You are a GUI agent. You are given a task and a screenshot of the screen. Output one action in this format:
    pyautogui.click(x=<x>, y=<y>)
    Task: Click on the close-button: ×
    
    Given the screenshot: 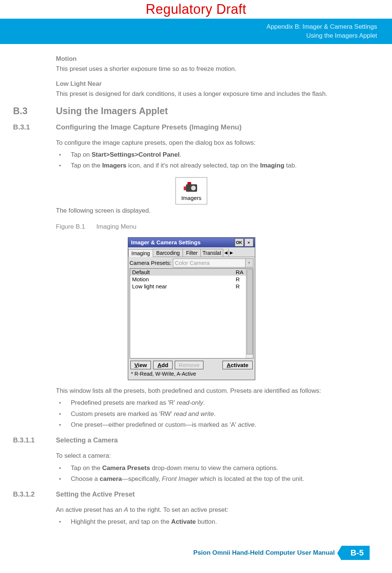 What is the action you would take?
    pyautogui.click(x=249, y=242)
    